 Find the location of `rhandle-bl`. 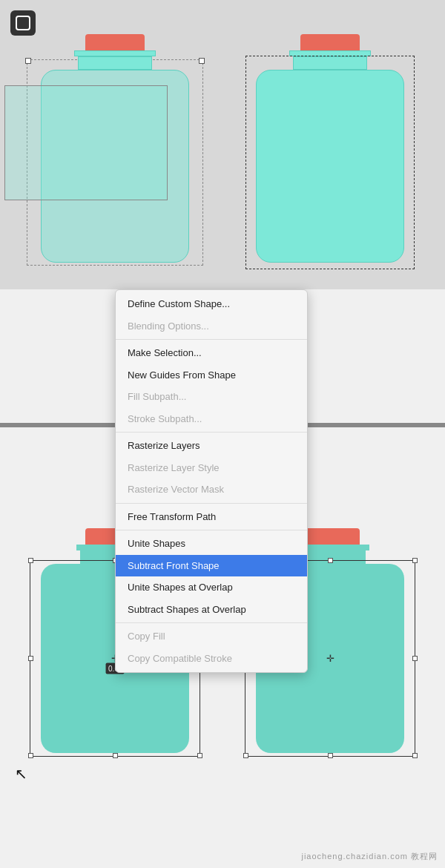

rhandle-bl is located at coordinates (246, 755).